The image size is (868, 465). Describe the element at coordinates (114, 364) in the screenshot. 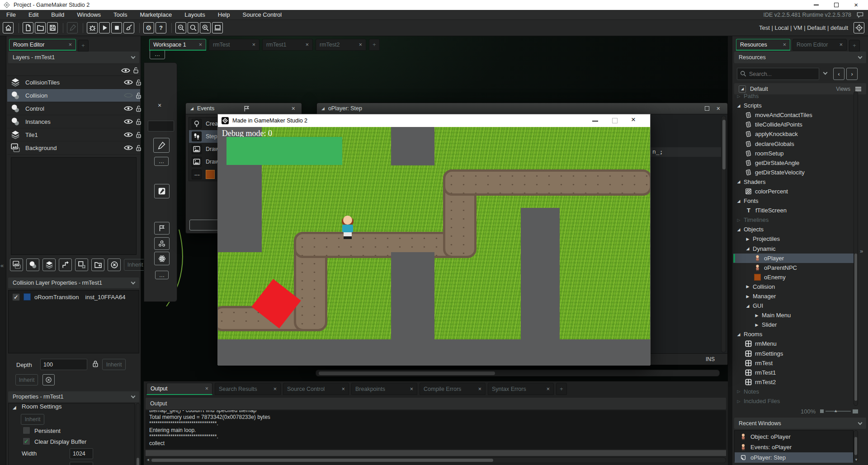

I see `depth-inherit-button: Inherit` at that location.